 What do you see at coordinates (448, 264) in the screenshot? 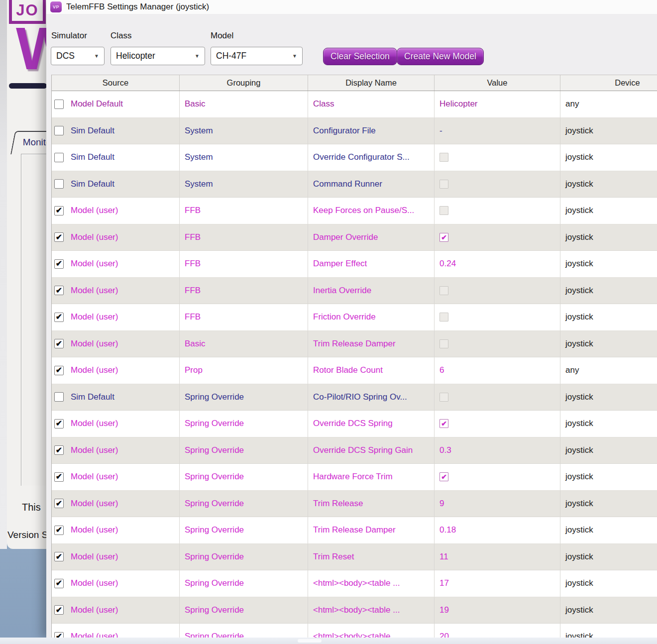
I see `value-text: 0.24` at bounding box center [448, 264].